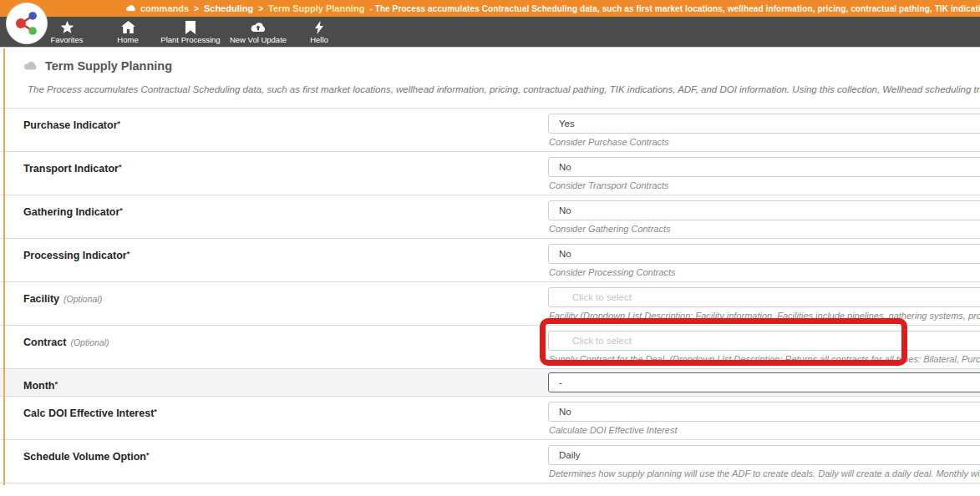 This screenshot has height=496, width=980. What do you see at coordinates (490, 8) in the screenshot?
I see `breadcrumb-bar: commands > Scheduling > Term Supply Plan…` at bounding box center [490, 8].